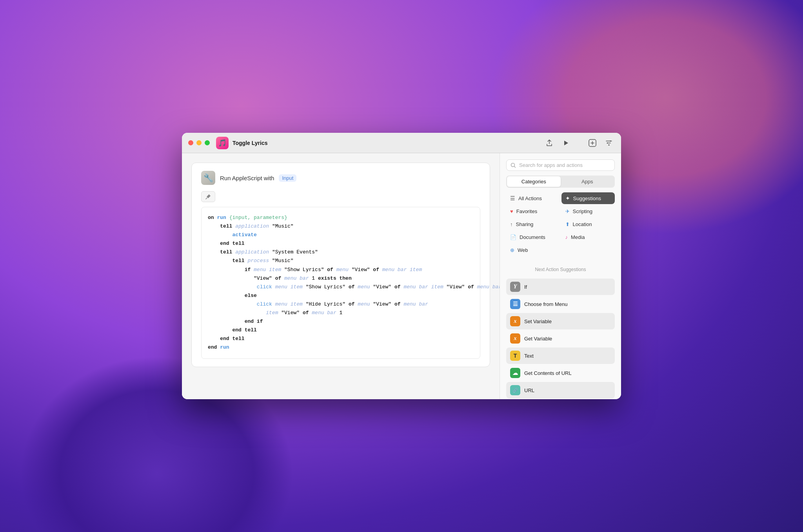 The image size is (803, 532). I want to click on close-button, so click(191, 143).